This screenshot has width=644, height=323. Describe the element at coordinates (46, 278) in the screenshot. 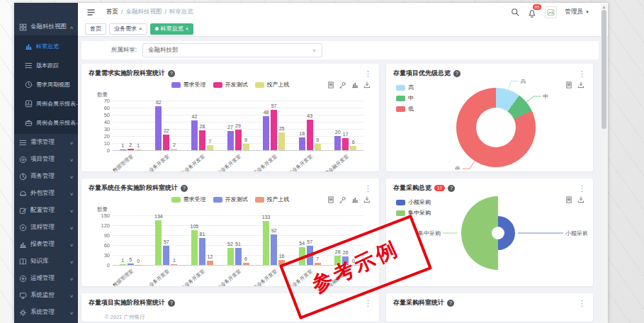

I see `sidebar-item-运维管理: 运维管理∨` at that location.